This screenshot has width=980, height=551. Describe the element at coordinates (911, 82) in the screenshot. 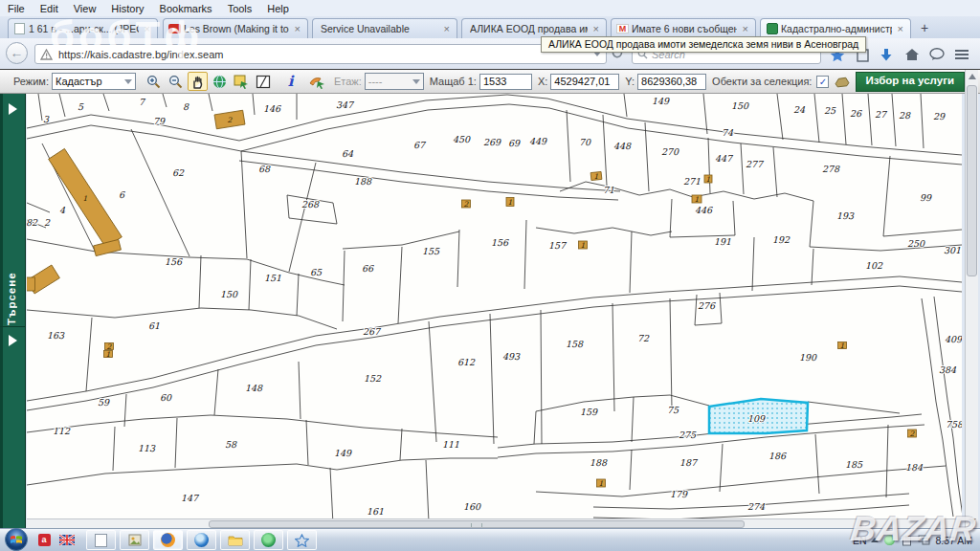

I see `select-services-button: Избор на услуги` at that location.